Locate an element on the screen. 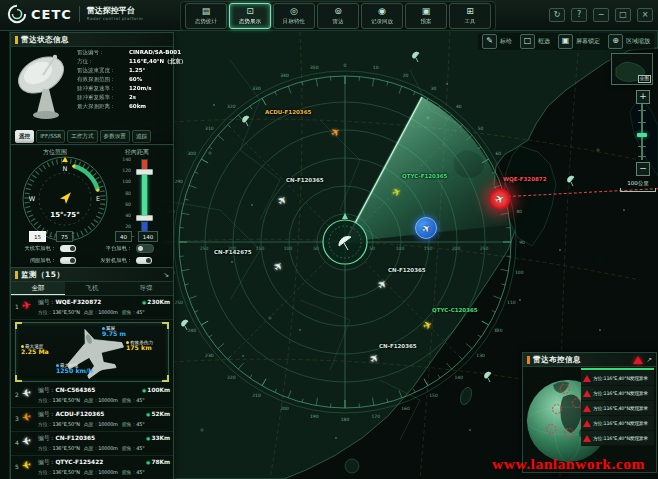  monitor-list-item: 2✈编号：CN-C564365◉100Km方位：136°E,50°N高度：100… is located at coordinates (92, 396).